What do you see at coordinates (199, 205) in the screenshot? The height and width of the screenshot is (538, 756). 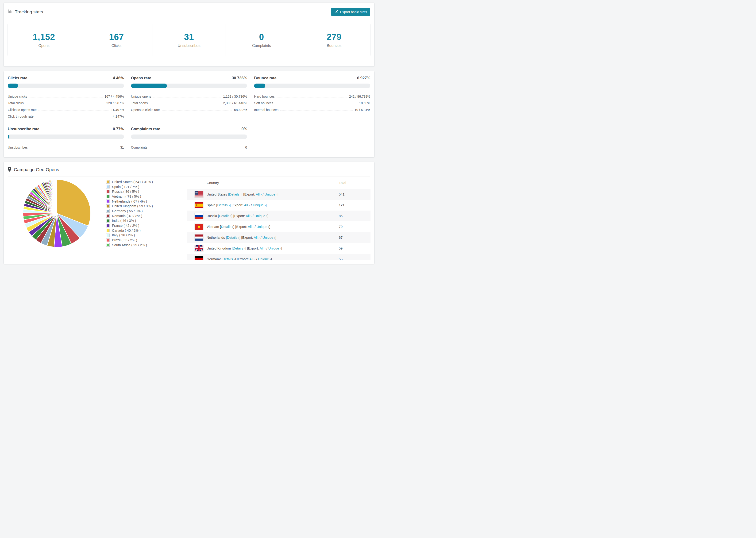 I see `es-flag-icon` at bounding box center [199, 205].